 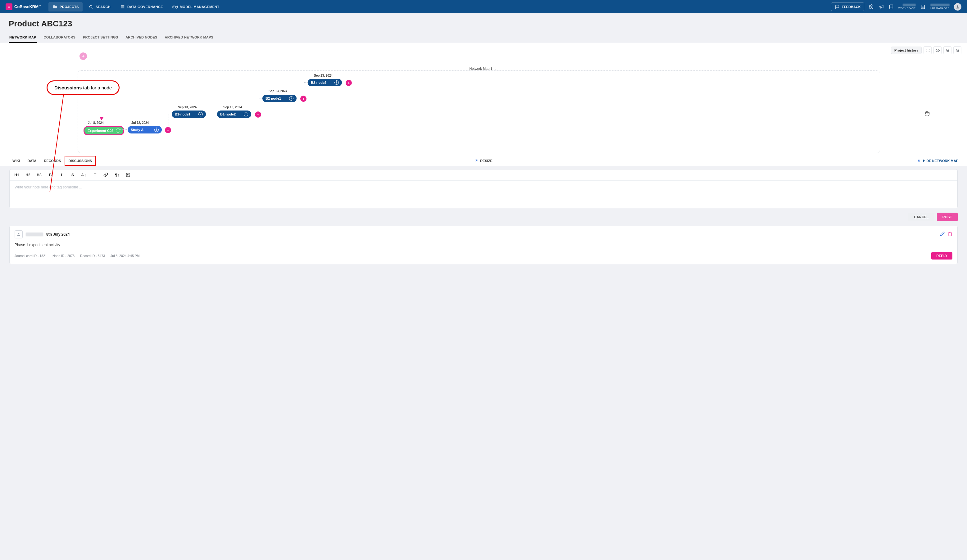 I want to click on strike-button: S, so click(x=73, y=175).